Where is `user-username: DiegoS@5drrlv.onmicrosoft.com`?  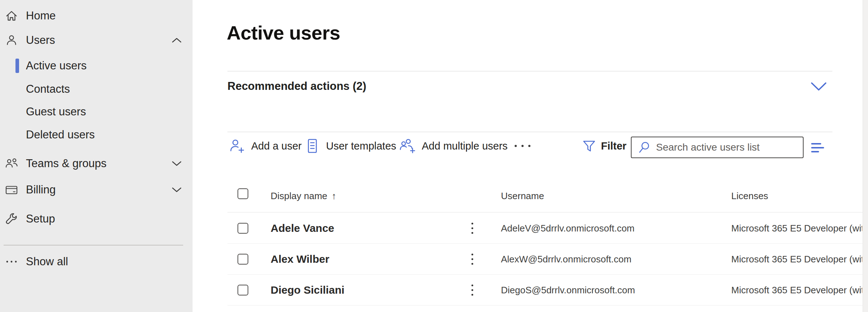
user-username: DiegoS@5drrlv.onmicrosoft.com is located at coordinates (568, 290).